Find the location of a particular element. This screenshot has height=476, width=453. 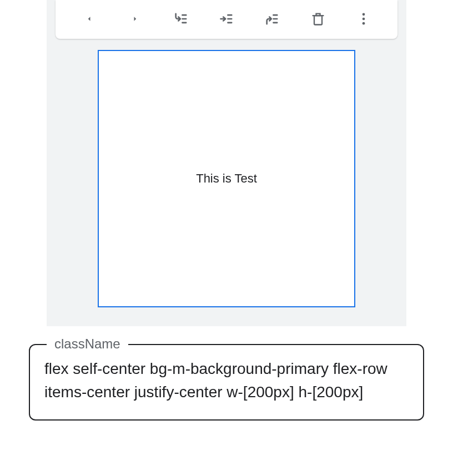

wrap-into-icon is located at coordinates (226, 20).